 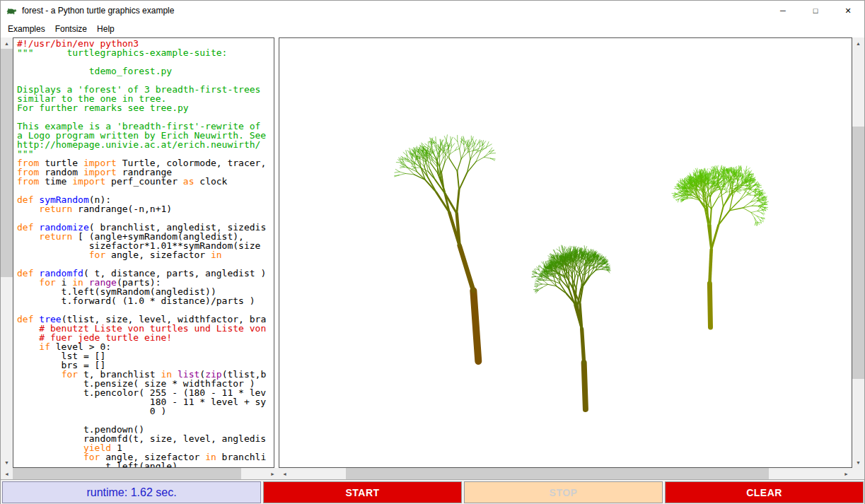 I want to click on minimize-button: ─, so click(x=783, y=11).